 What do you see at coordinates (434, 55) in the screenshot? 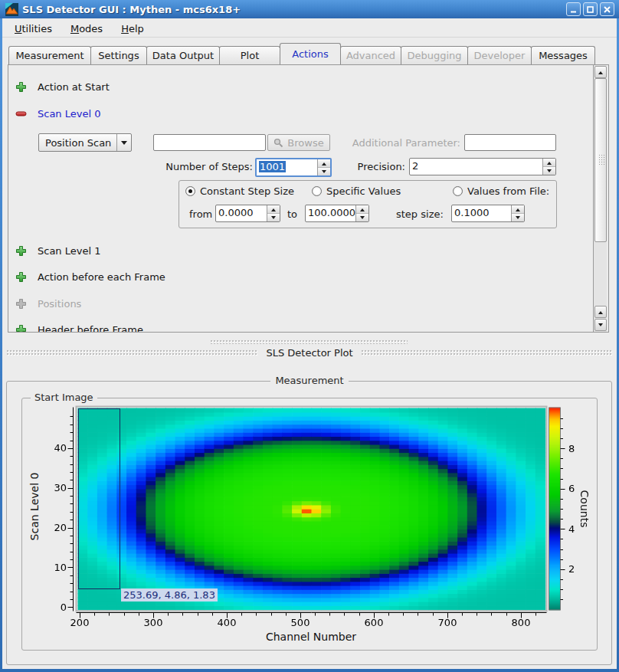
I see `tab-debugging: Debugging` at bounding box center [434, 55].